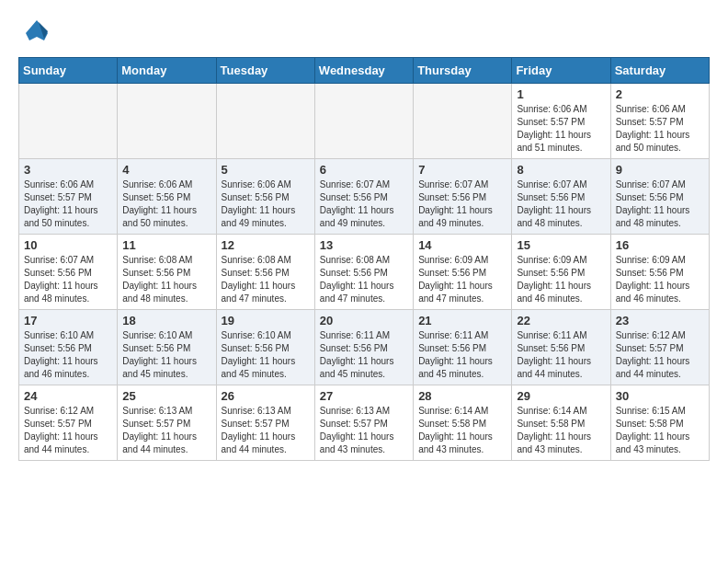 Image resolution: width=728 pixels, height=563 pixels. Describe the element at coordinates (68, 169) in the screenshot. I see `day-number: 3` at that location.